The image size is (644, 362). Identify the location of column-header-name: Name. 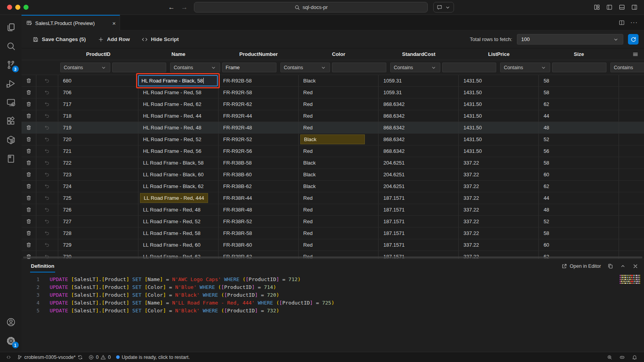
(178, 54).